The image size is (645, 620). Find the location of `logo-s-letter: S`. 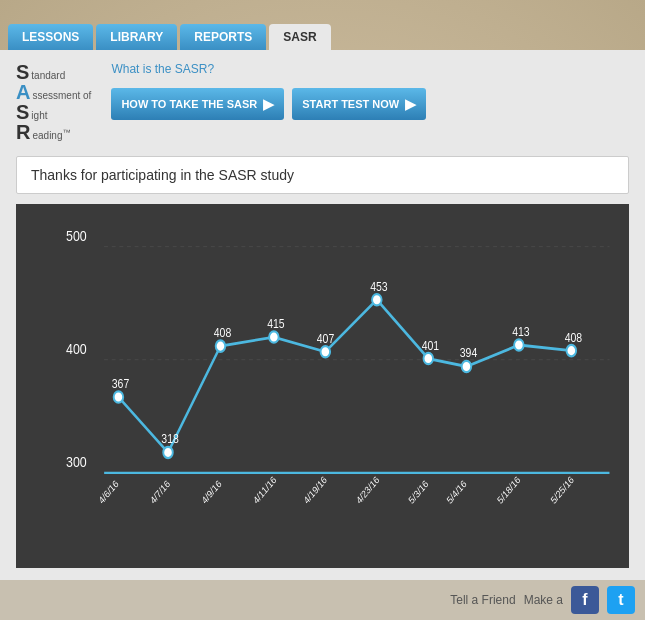

logo-s-letter: S is located at coordinates (22, 72).